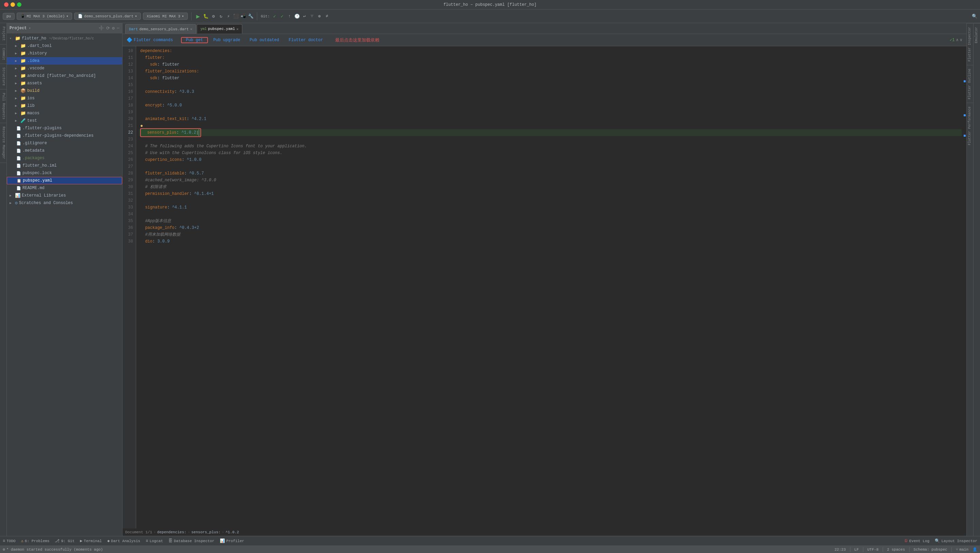  What do you see at coordinates (3, 77) in the screenshot?
I see `structure-tab: Structure` at bounding box center [3, 77].